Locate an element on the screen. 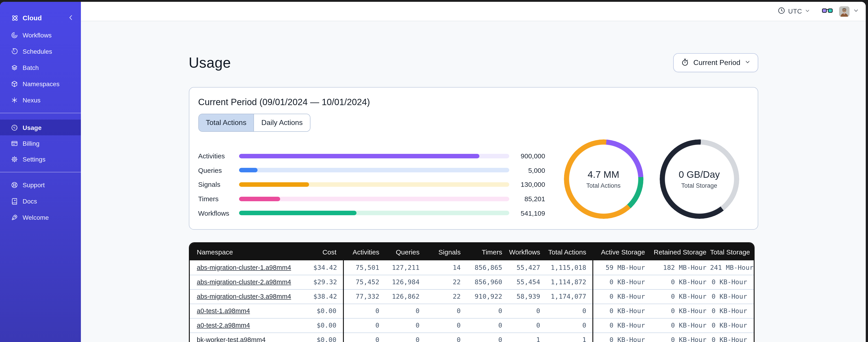  table-cell: $29.32 is located at coordinates (328, 282).